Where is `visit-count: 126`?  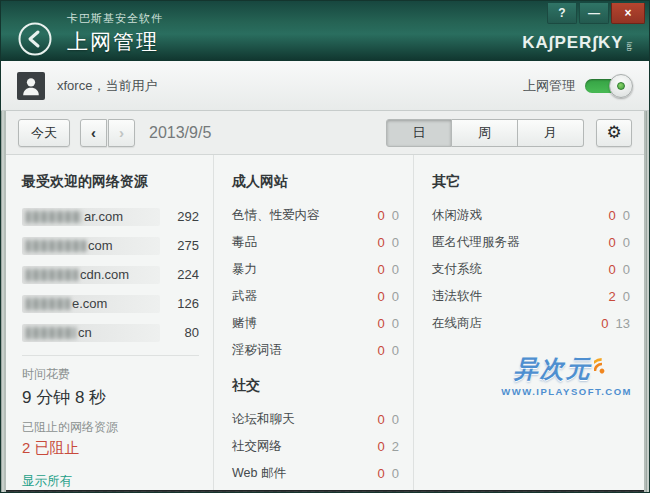 visit-count: 126 is located at coordinates (188, 304).